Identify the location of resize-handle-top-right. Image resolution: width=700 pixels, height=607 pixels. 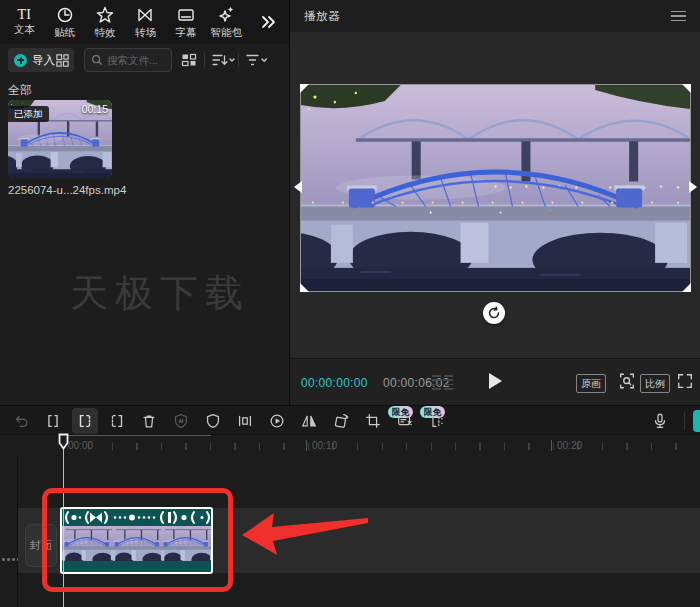
(686, 88).